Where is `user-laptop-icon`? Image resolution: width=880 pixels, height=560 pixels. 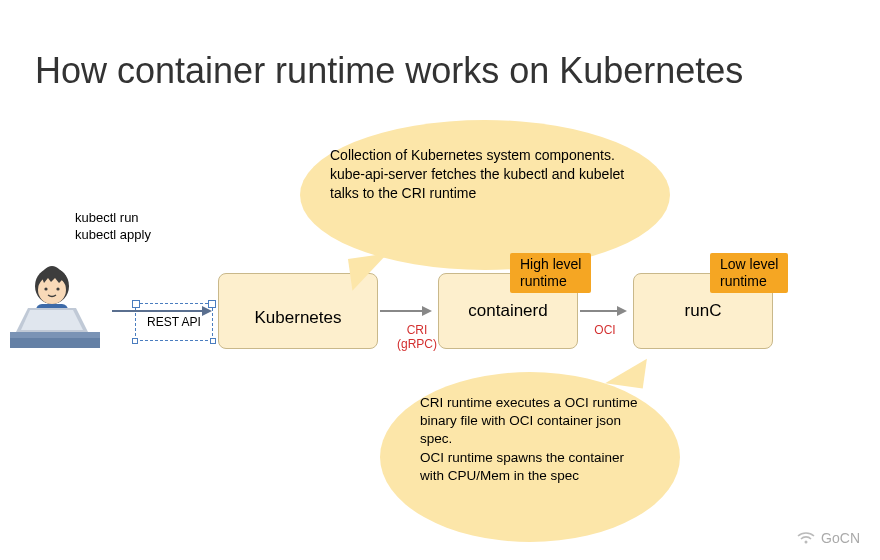 user-laptop-icon is located at coordinates (60, 305).